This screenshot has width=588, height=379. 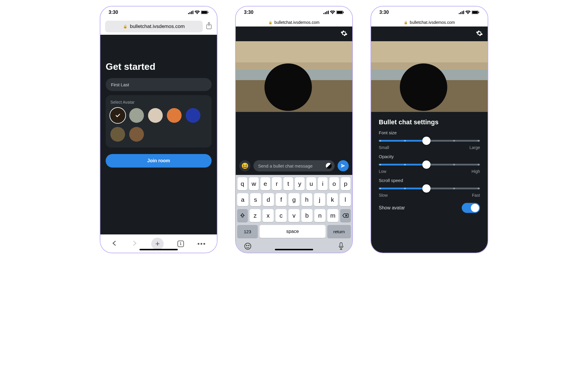 What do you see at coordinates (468, 12) in the screenshot?
I see `wifi-icon` at bounding box center [468, 12].